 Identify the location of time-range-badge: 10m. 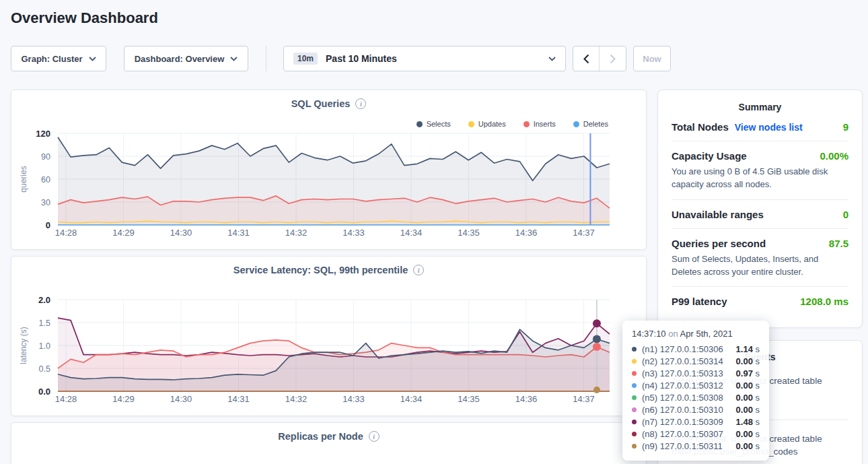
(305, 59).